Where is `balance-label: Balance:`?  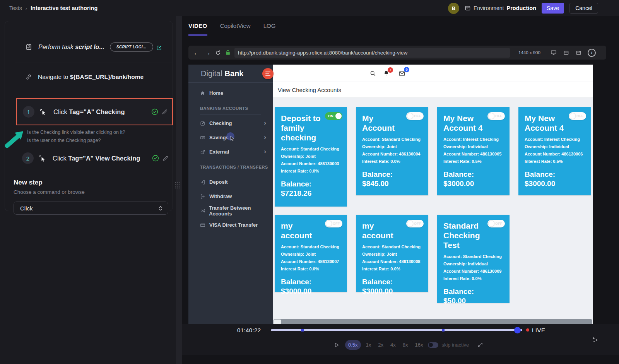 balance-label: Balance: is located at coordinates (392, 282).